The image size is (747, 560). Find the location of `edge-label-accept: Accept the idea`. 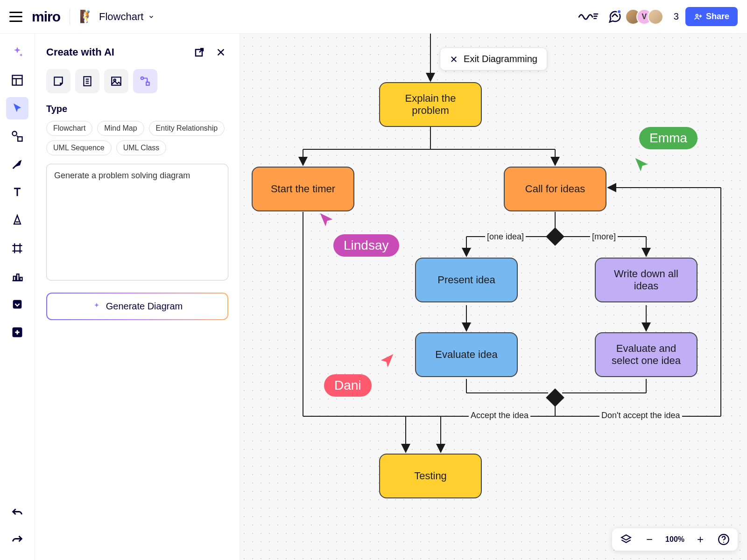

edge-label-accept: Accept the idea is located at coordinates (500, 415).